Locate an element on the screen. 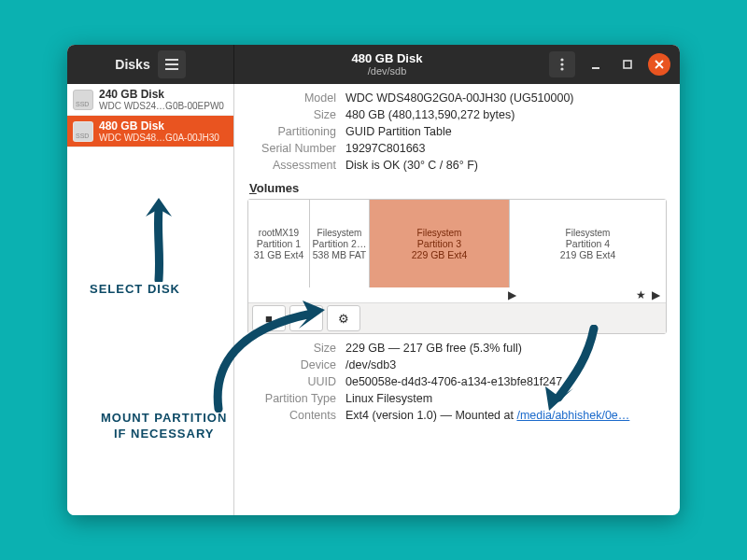  close-icon is located at coordinates (659, 64).